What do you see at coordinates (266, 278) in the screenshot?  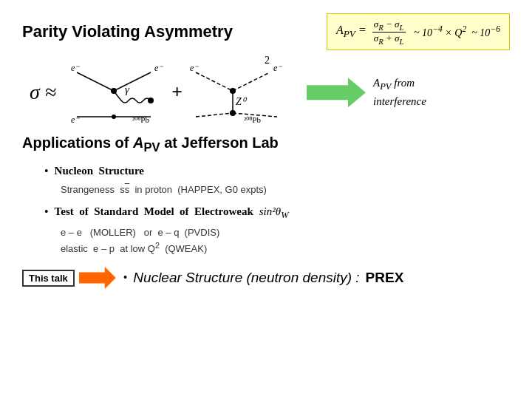 I see `bottom-row: This talk • Nuclear Structure (neutron d…` at bounding box center [266, 278].